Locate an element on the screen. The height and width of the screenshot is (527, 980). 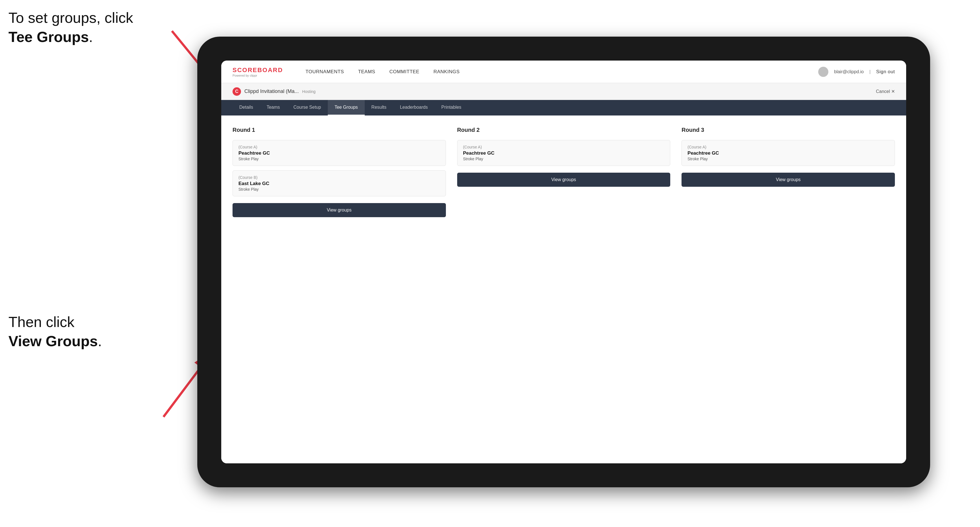
tournament-bar: C Clippd Invitational (Ma... Hosting Can… is located at coordinates (564, 92).